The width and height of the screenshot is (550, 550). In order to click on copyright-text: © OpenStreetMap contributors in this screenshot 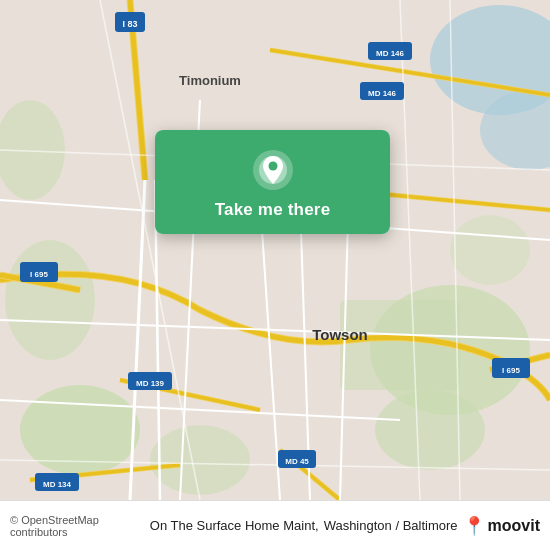, I will do `click(77, 526)`.